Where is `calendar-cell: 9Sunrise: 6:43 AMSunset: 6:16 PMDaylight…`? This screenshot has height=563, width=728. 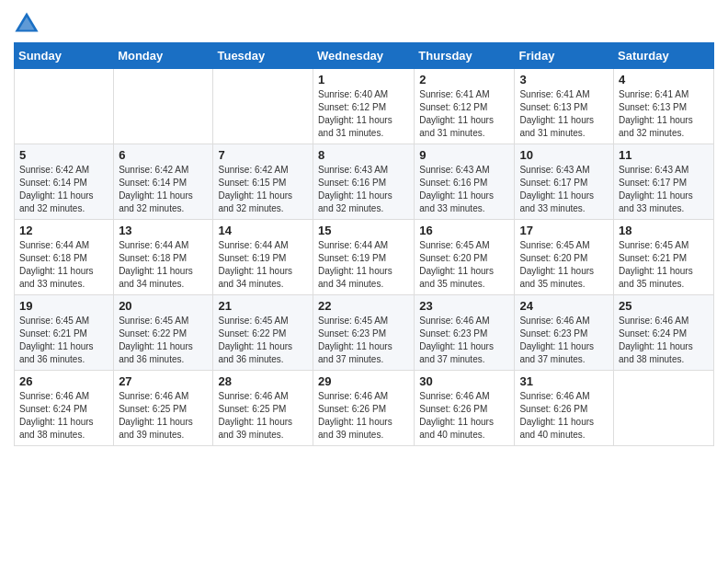 calendar-cell: 9Sunrise: 6:43 AMSunset: 6:16 PMDaylight… is located at coordinates (465, 182).